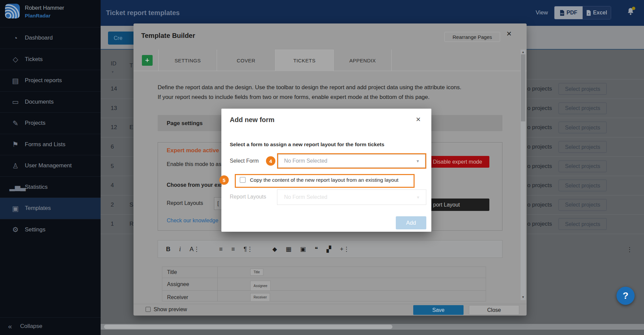 Image resolution: width=644 pixels, height=335 pixels. Describe the element at coordinates (195, 249) in the screenshot. I see `toolbar-icon: A⋮` at that location.